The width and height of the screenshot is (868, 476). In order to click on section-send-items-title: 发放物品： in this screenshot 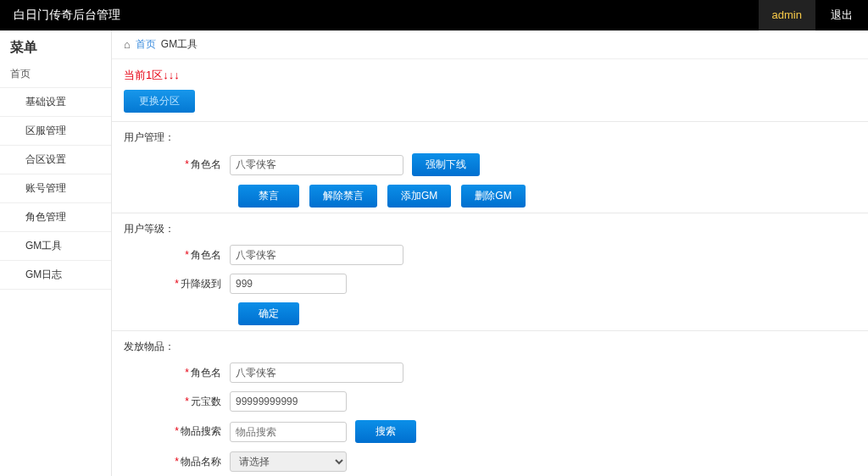, I will do `click(490, 347)`.